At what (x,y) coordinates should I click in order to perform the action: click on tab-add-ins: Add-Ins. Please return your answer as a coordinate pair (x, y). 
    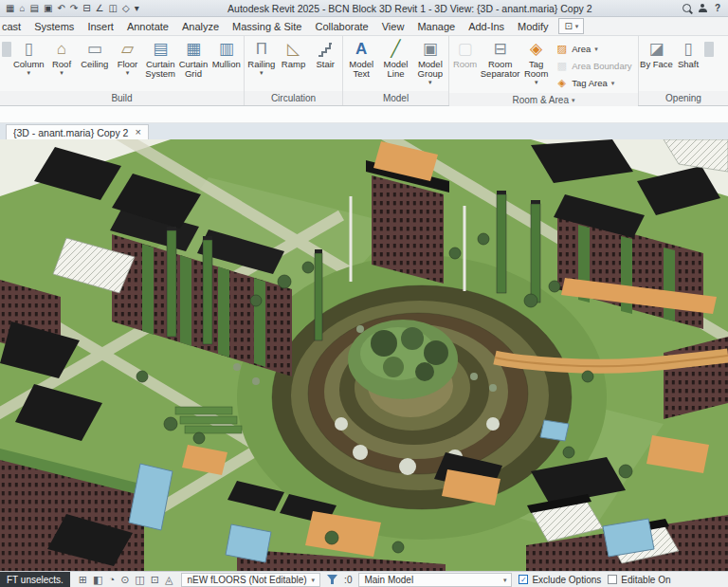
    Looking at the image, I should click on (486, 27).